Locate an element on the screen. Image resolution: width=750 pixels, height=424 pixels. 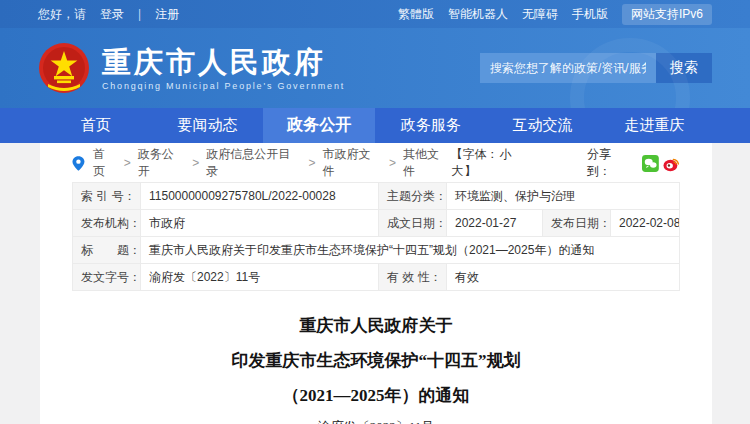
meta-value-validity: 有效 is located at coordinates (564, 278).